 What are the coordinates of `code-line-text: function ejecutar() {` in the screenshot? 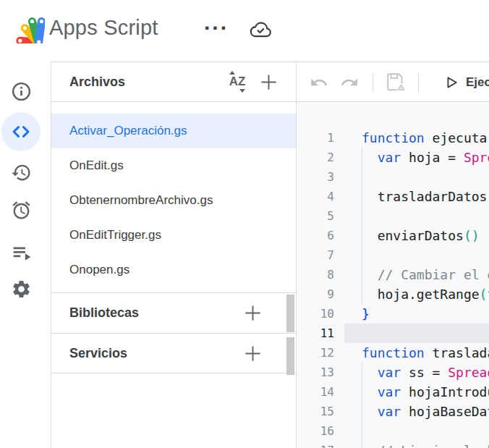 It's located at (417, 138).